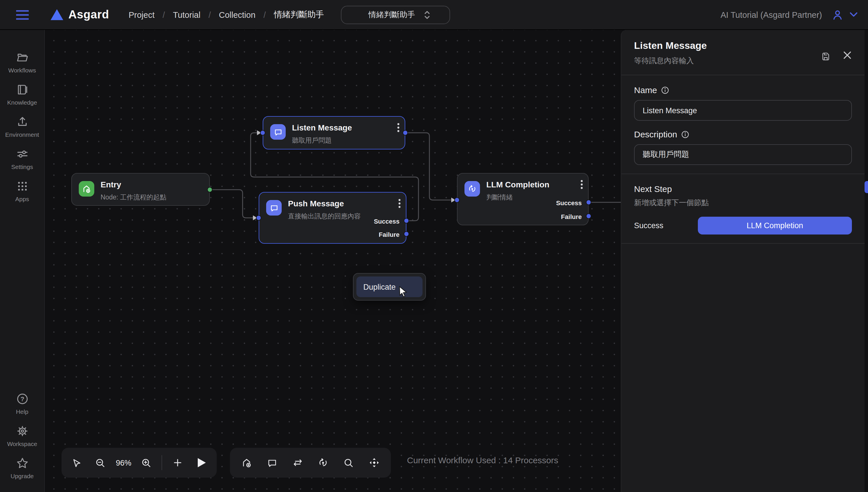 Image resolution: width=868 pixels, height=492 pixels. What do you see at coordinates (22, 134) in the screenshot?
I see `sidebar-item-label: Environment` at bounding box center [22, 134].